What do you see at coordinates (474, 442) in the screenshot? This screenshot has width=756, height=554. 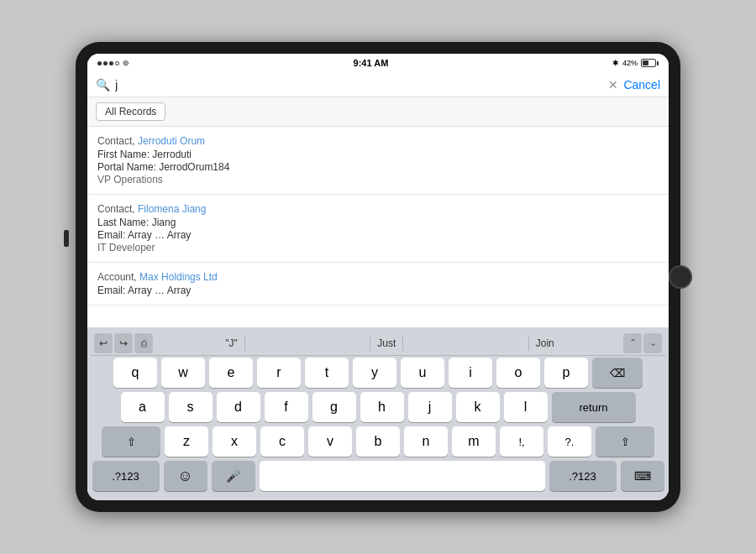 I see `key-m: m` at bounding box center [474, 442].